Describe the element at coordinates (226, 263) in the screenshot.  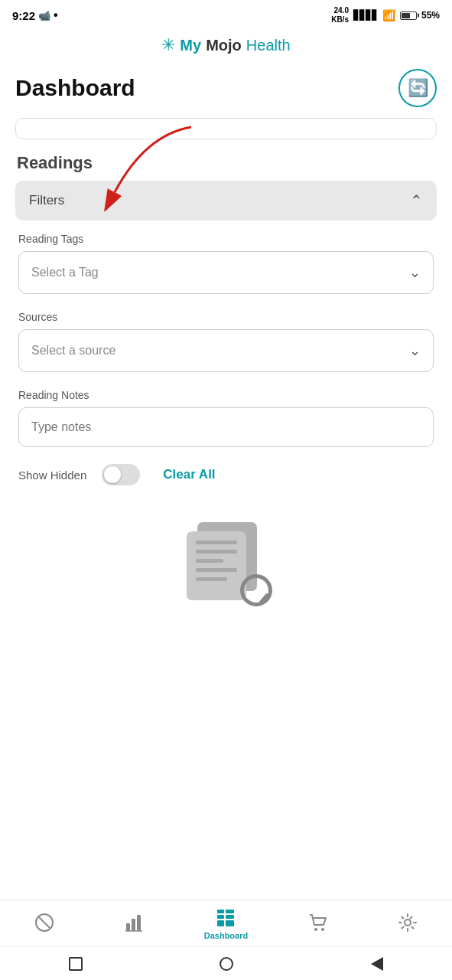
I see `reading-tags-group: Reading Tags Select a Tag ⌄` at that location.